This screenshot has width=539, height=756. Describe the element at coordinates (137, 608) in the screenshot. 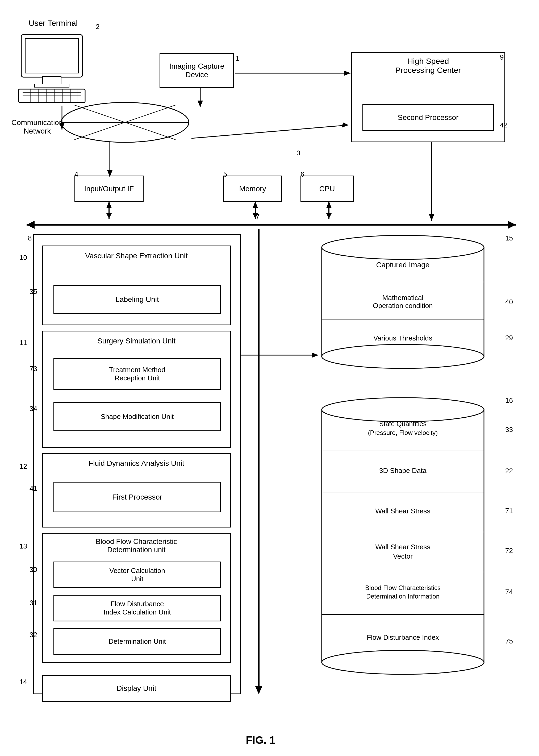

I see `flow-disturbance-calc-label: Flow Disturbance Index Calculation Unit` at that location.